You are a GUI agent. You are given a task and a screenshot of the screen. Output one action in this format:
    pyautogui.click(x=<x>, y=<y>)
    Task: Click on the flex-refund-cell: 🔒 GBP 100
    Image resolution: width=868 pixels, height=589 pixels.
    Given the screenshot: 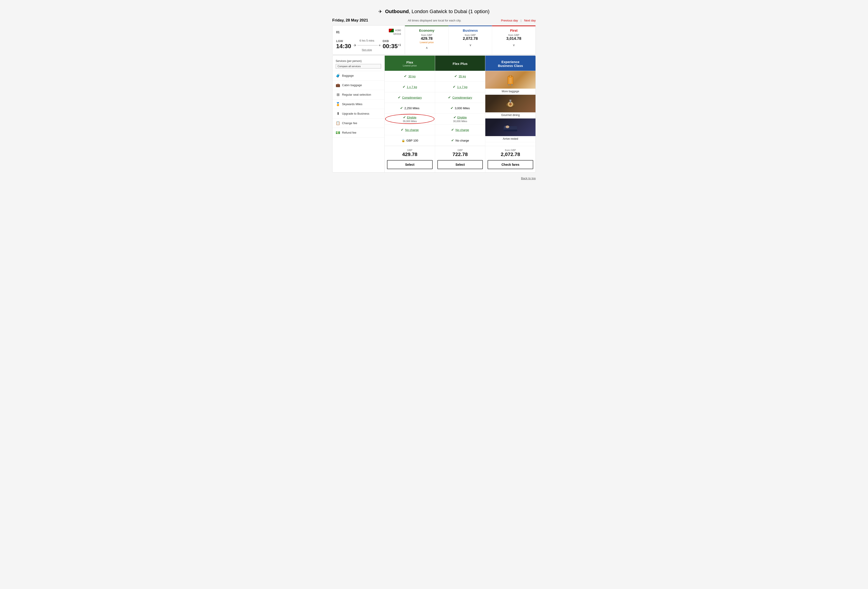 What is the action you would take?
    pyautogui.click(x=410, y=140)
    